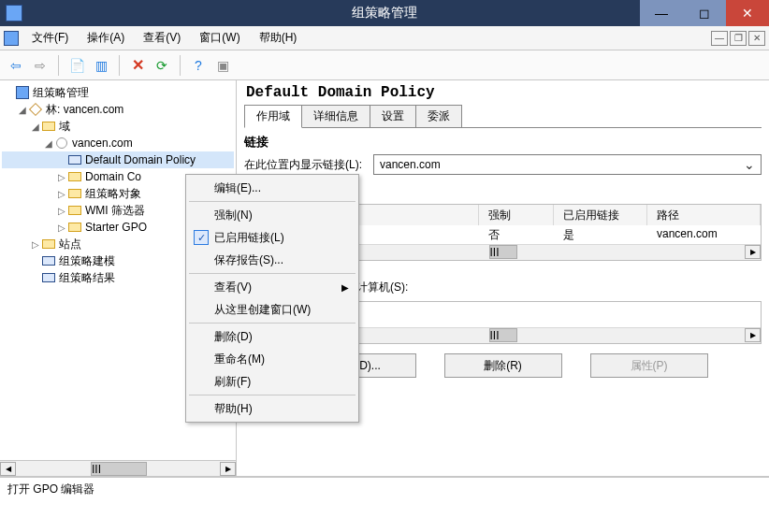 This screenshot has width=769, height=532. I want to click on tree-hscrollbar: ◀ III ▶, so click(118, 467).